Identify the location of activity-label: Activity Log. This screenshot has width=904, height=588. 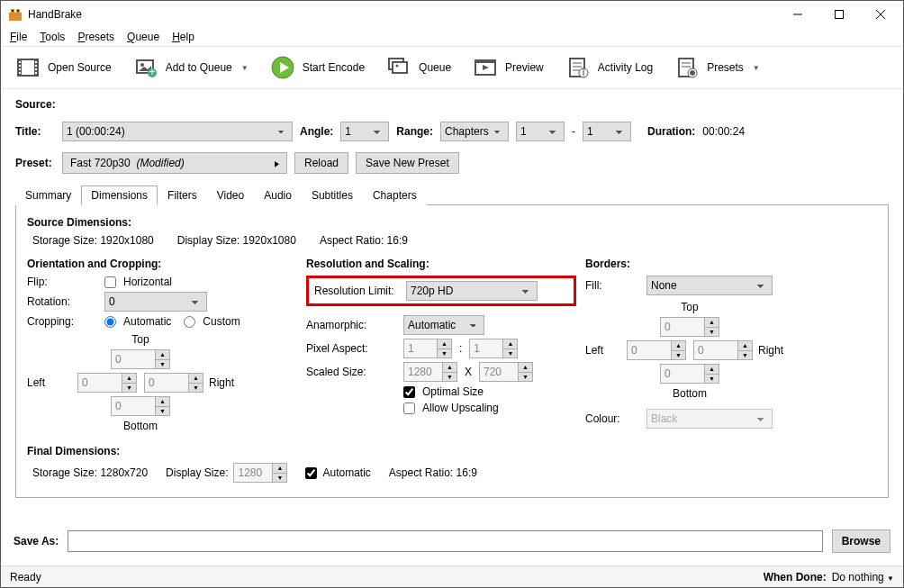
(625, 68).